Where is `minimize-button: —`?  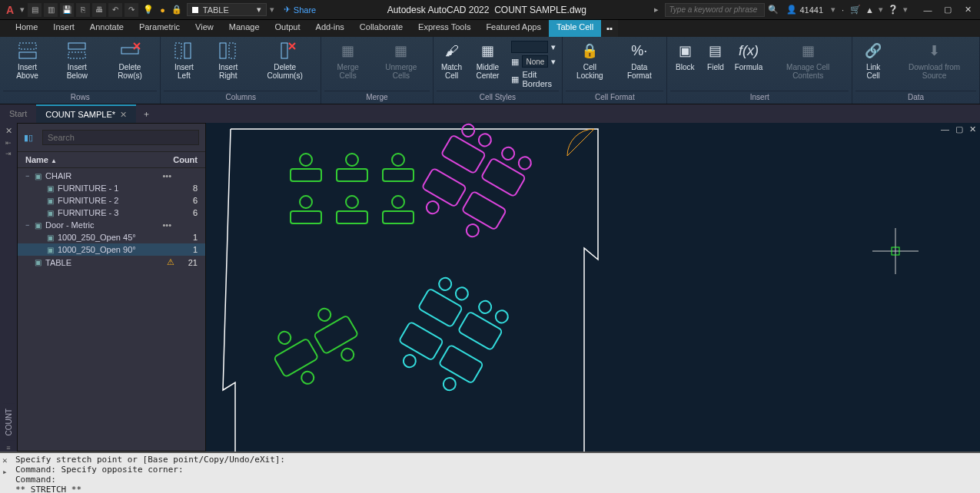
minimize-button: — is located at coordinates (928, 10).